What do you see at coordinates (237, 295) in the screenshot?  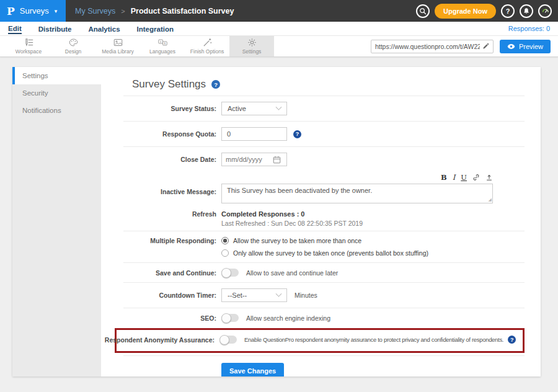 I see `countdown-timer-value: --Set--` at bounding box center [237, 295].